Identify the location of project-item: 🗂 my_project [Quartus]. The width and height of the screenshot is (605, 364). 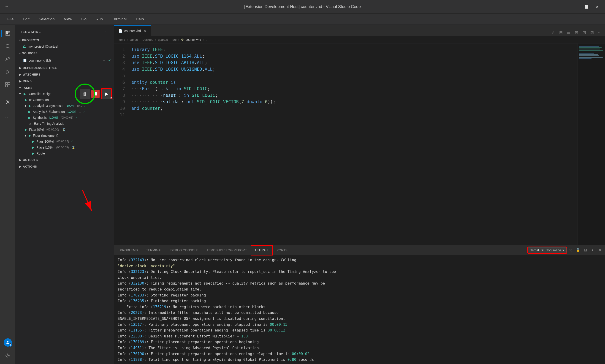
(65, 47).